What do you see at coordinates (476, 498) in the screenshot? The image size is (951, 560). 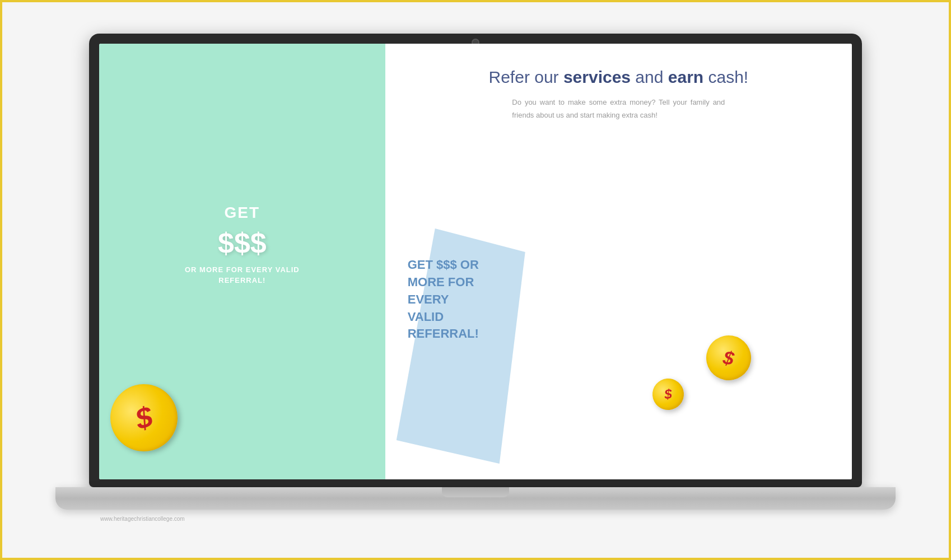 I see `laptop-base` at bounding box center [476, 498].